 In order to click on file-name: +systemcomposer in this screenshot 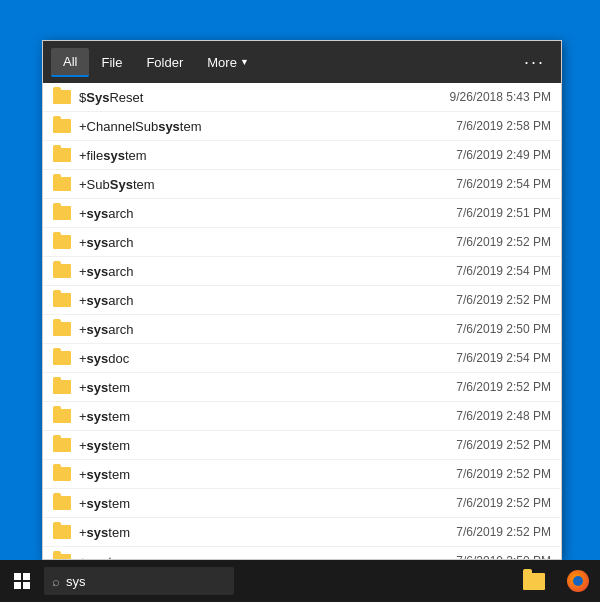, I will do `click(262, 557)`.